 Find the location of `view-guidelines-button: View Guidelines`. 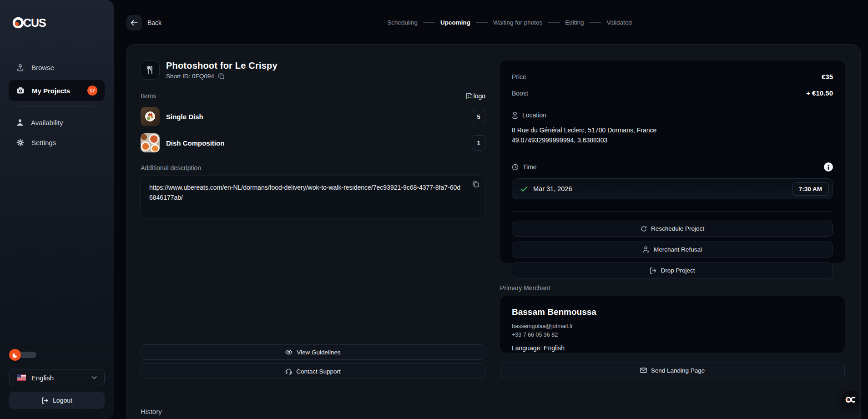

view-guidelines-button: View Guidelines is located at coordinates (313, 352).